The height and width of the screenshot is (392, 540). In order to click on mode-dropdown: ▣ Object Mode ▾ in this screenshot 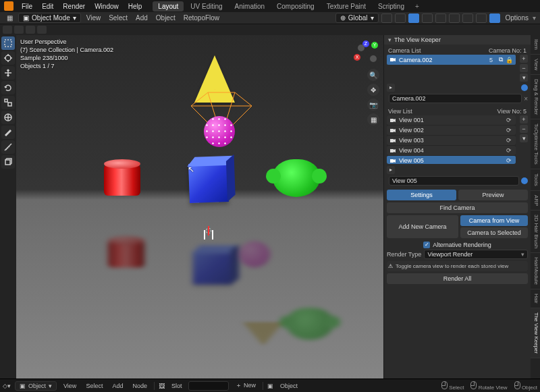, I will do `click(50, 18)`.